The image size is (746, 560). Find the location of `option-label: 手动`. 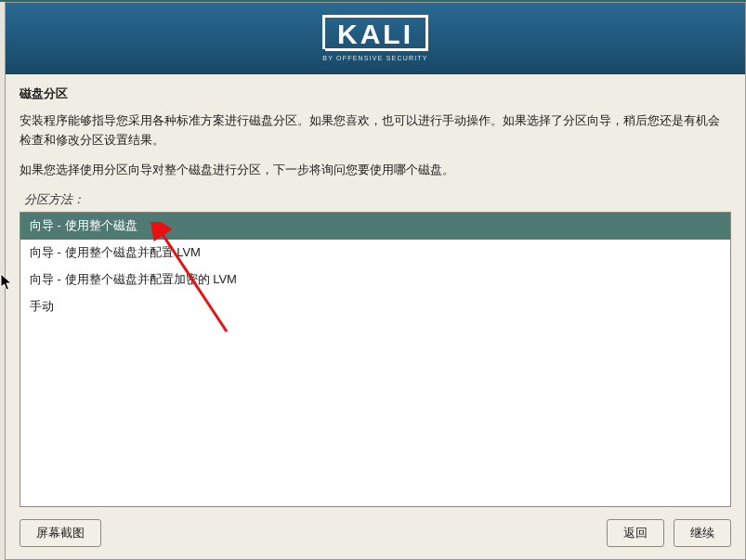

option-label: 手动 is located at coordinates (42, 306).